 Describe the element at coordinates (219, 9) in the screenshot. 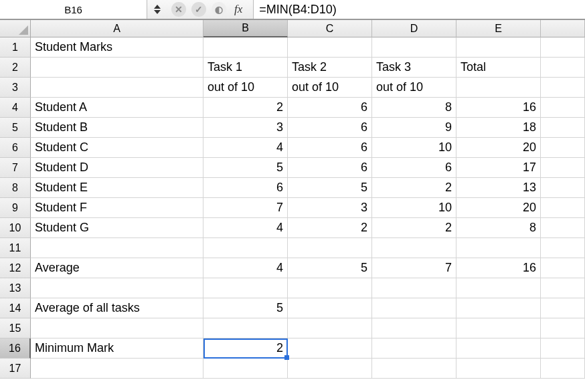

I see `reference-icon: ◐` at that location.